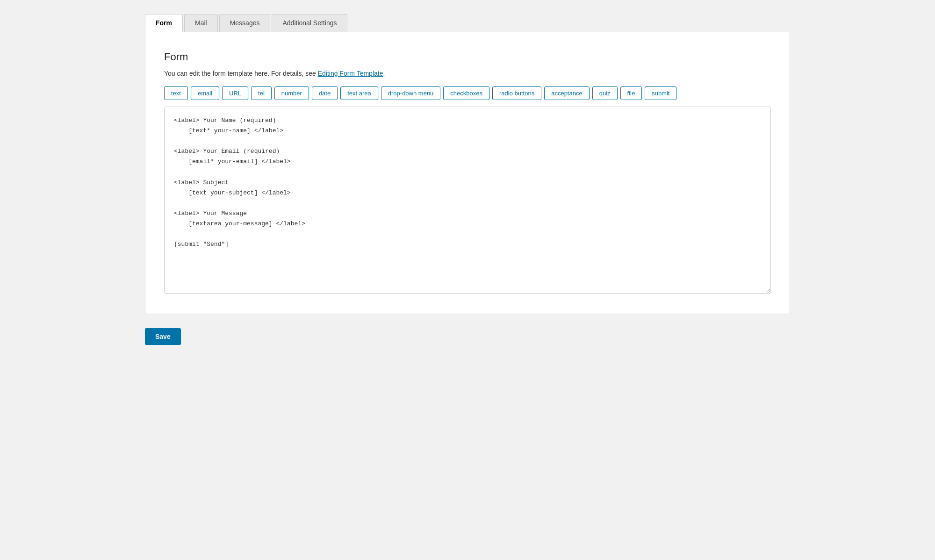  Describe the element at coordinates (163, 337) in the screenshot. I see `save-button: Save` at that location.